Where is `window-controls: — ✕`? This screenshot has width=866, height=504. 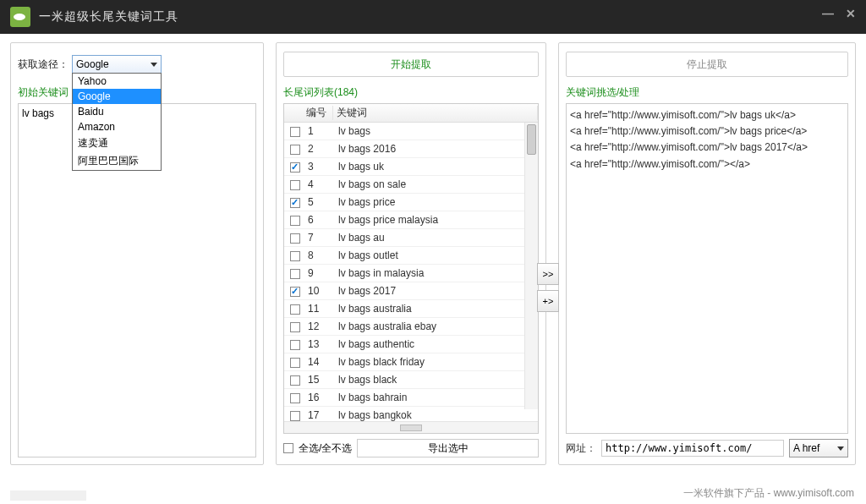 window-controls: — ✕ is located at coordinates (839, 14).